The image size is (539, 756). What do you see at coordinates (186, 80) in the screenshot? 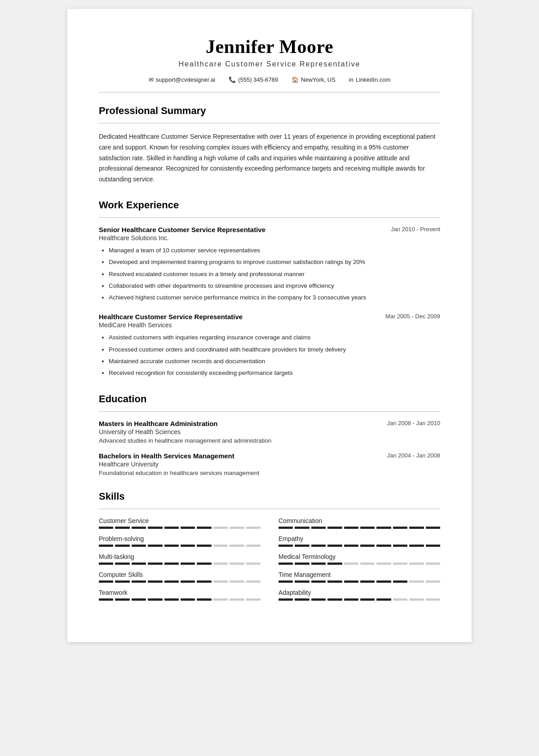
I see `email-value: support@cvdesigner.ai` at bounding box center [186, 80].